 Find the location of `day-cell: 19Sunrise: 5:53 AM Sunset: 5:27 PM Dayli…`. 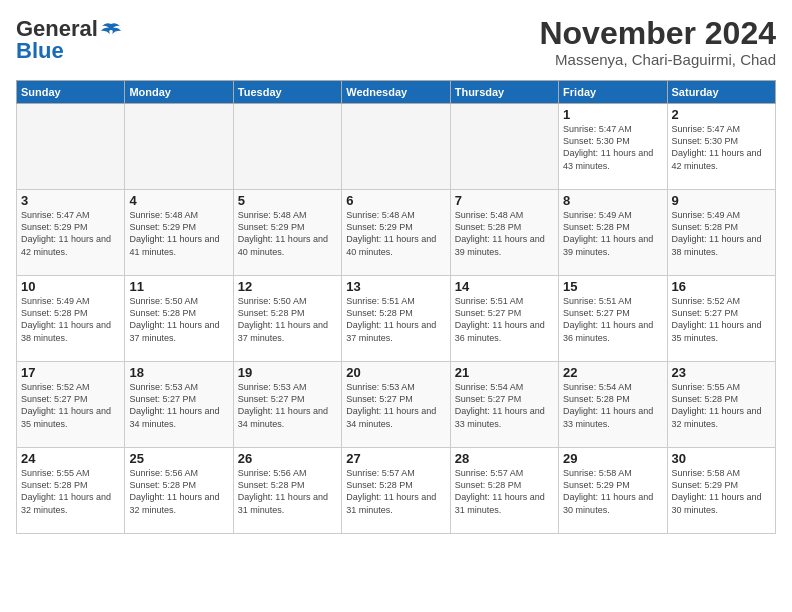

day-cell: 19Sunrise: 5:53 AM Sunset: 5:27 PM Dayli… is located at coordinates (287, 405).